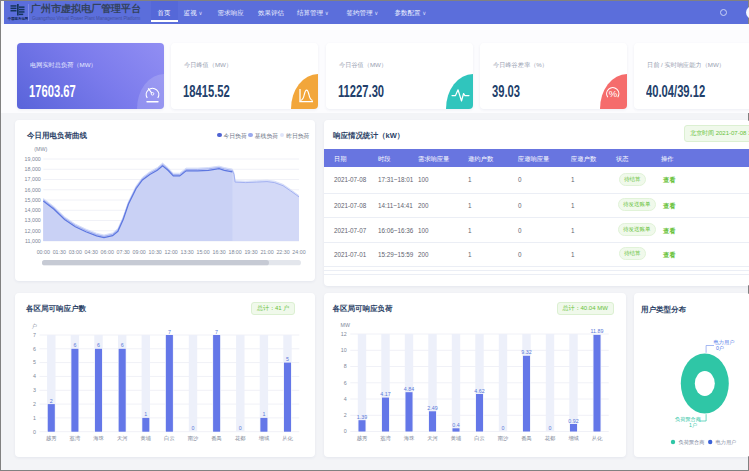 The width and height of the screenshot is (749, 471). What do you see at coordinates (33, 159) in the screenshot?
I see `svg-text: 19,000` at bounding box center [33, 159].